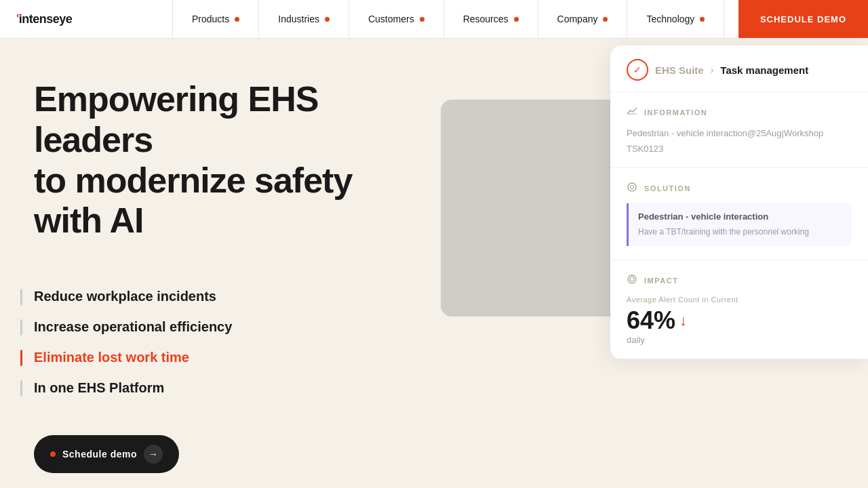  What do you see at coordinates (670, 19) in the screenshot?
I see `nav-label-technology: Technology` at bounding box center [670, 19].